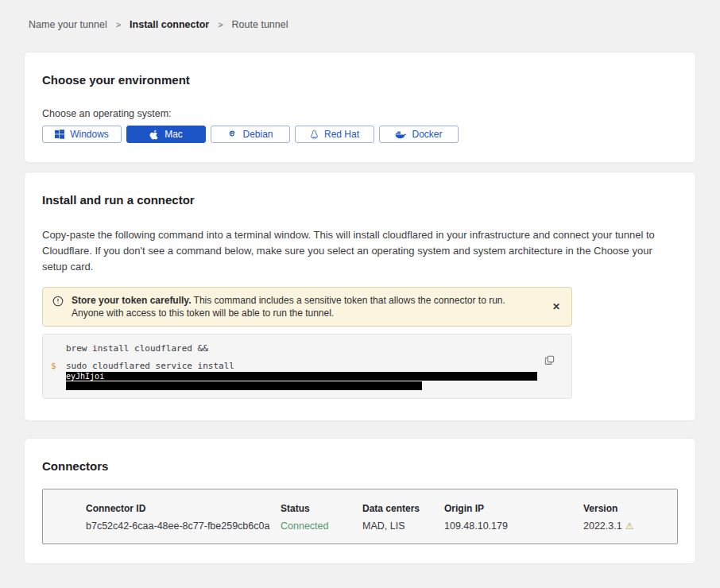 The height and width of the screenshot is (588, 720). What do you see at coordinates (250, 134) in the screenshot?
I see `os-button-debian: Debian` at bounding box center [250, 134].